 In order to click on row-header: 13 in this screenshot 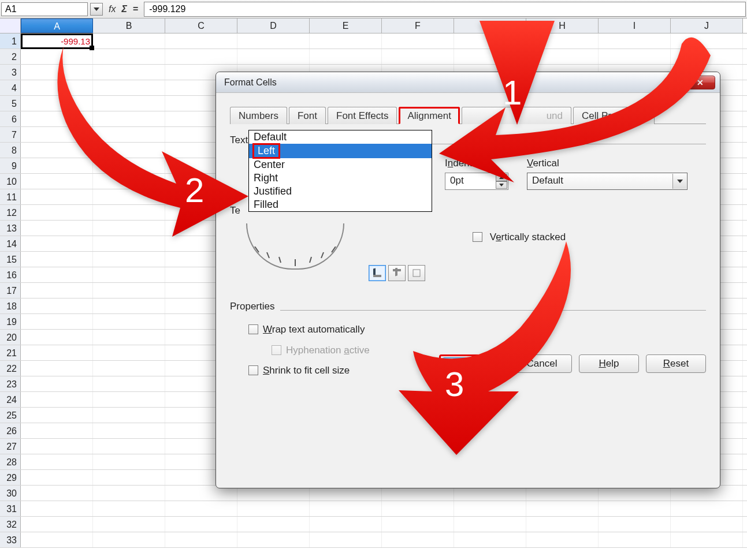, I will do `click(10, 228)`.